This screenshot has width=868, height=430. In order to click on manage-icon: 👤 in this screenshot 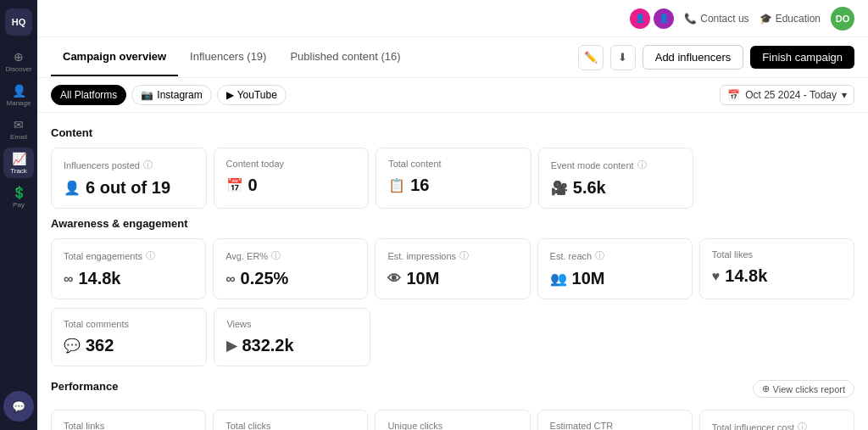, I will do `click(19, 91)`.